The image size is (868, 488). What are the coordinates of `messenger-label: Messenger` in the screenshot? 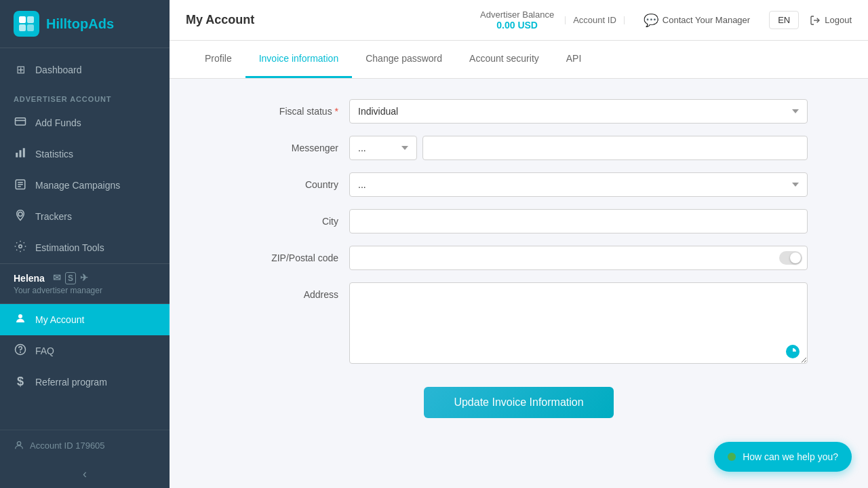 It's located at (284, 145).